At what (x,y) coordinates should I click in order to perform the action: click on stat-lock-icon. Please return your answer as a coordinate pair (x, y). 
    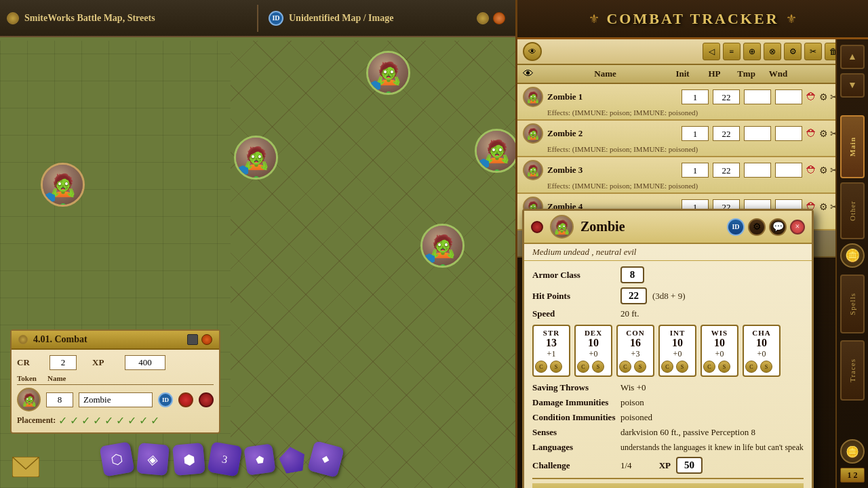
    Looking at the image, I should click on (537, 227).